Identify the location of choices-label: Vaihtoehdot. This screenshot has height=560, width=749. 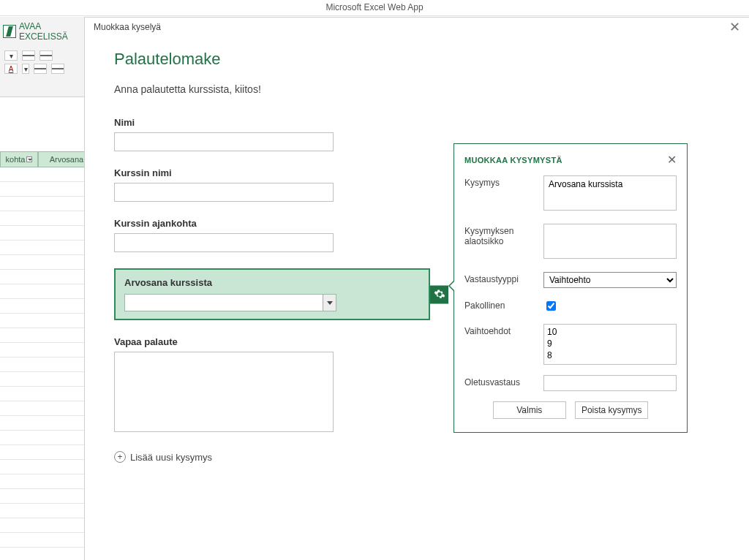
(504, 344).